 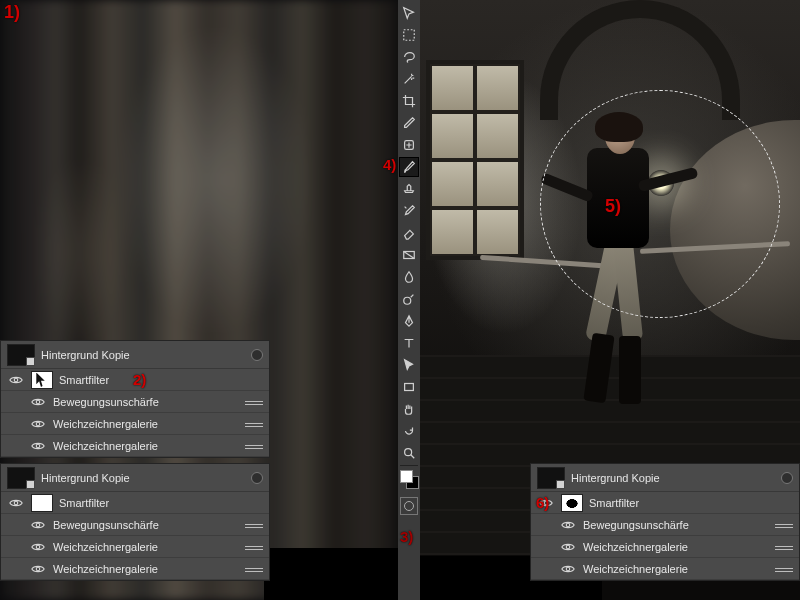 What do you see at coordinates (409, 300) in the screenshot?
I see `tools-toolbar` at bounding box center [409, 300].